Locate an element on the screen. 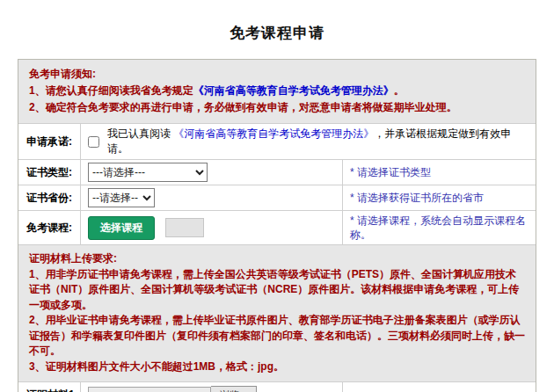  materials-section: 证明材料1: 浏览... 证明材料2: 浏览... 证明材料3: 浏览... is located at coordinates (277, 387).